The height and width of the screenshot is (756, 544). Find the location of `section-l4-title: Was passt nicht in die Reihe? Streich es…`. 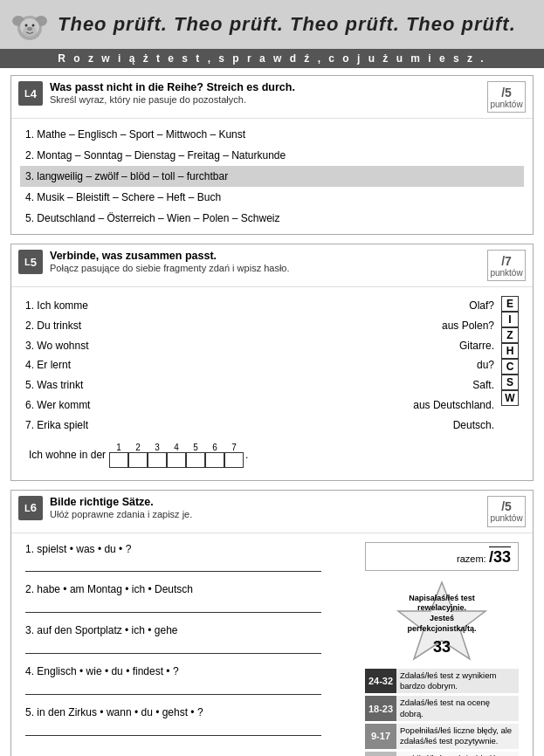

section-l4-title: Was passt nicht in die Reihe? Streich es… is located at coordinates (267, 87).